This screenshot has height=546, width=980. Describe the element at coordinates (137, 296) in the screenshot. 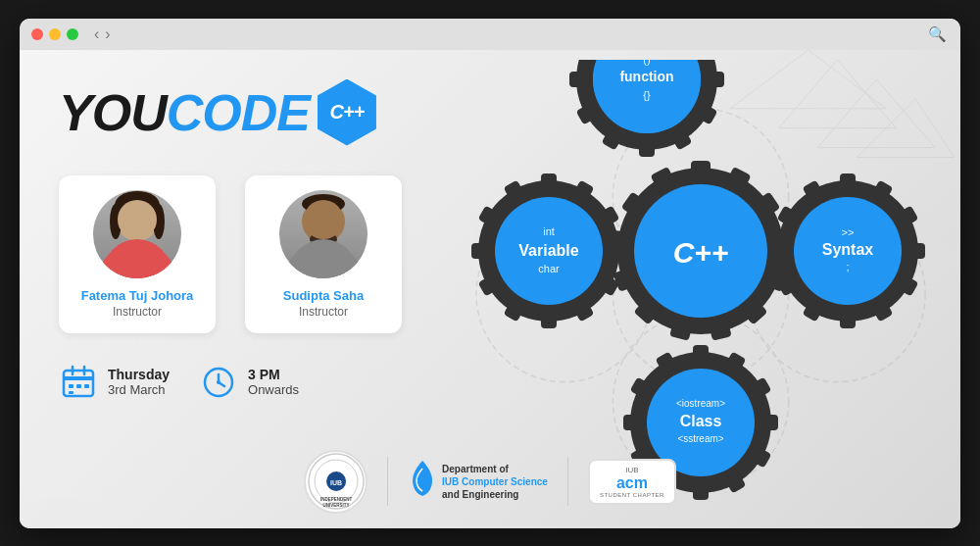

I see `instructor-name-1: Fatema Tuj Johora` at that location.